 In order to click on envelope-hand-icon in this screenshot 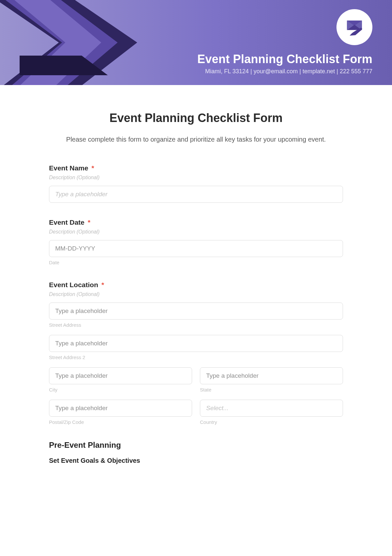, I will do `click(354, 27)`.